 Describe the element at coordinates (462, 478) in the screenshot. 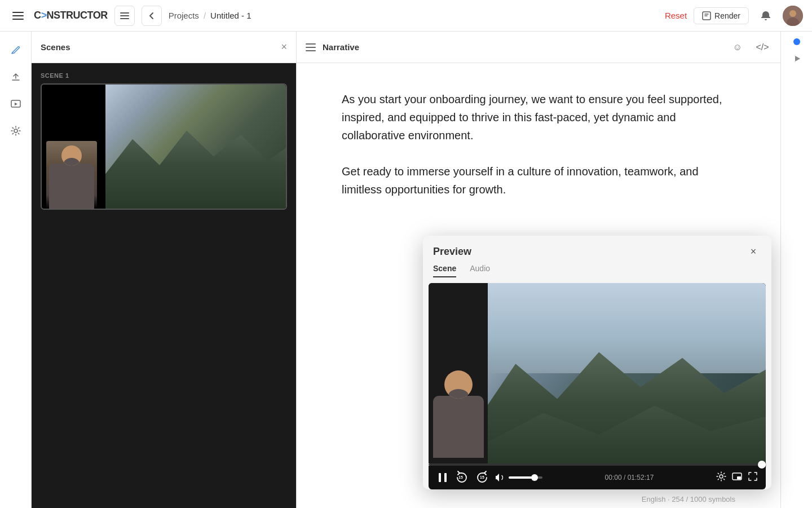

I see `rewind-15-button: 15` at that location.